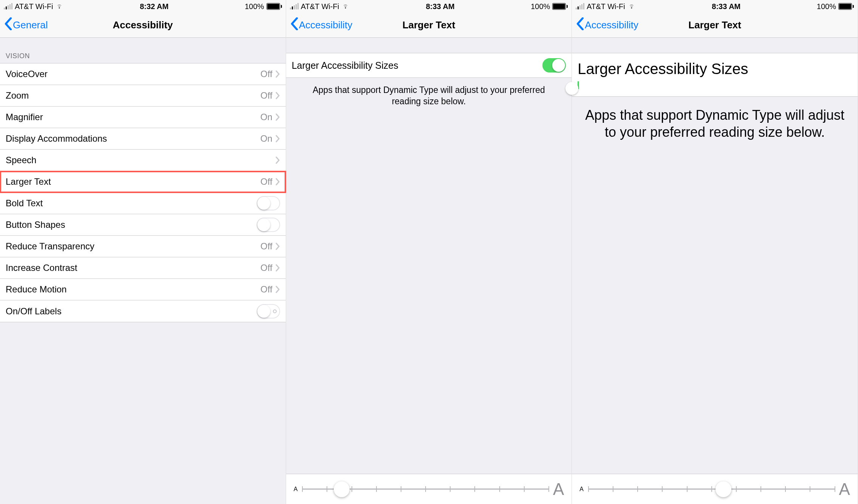  Describe the element at coordinates (143, 25) in the screenshot. I see `nav-bar: General Accessibility` at that location.